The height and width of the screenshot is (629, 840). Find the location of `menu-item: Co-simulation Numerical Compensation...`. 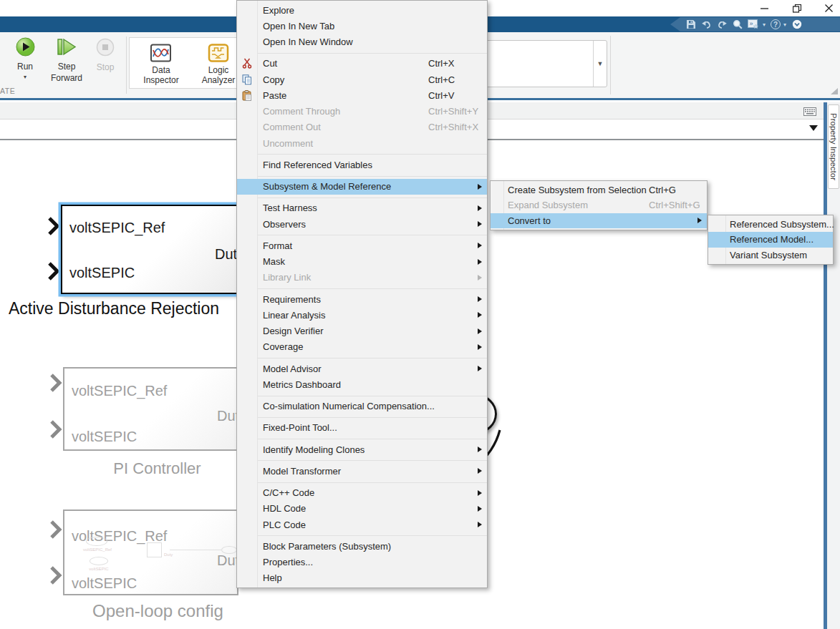

menu-item: Co-simulation Numerical Compensation... is located at coordinates (362, 406).